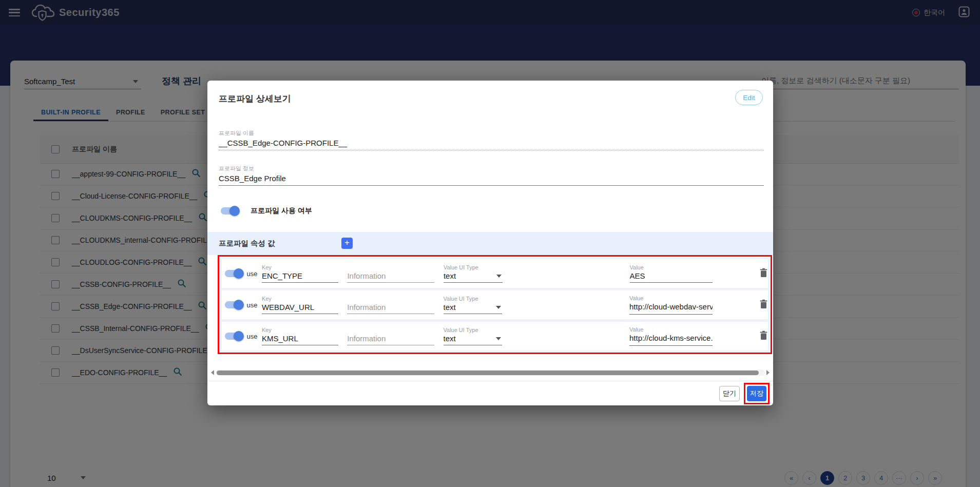 This screenshot has width=980, height=487. What do you see at coordinates (495, 336) in the screenshot?
I see `attribute-row: use KeyKMS_URL Information Value UI Type…` at bounding box center [495, 336].